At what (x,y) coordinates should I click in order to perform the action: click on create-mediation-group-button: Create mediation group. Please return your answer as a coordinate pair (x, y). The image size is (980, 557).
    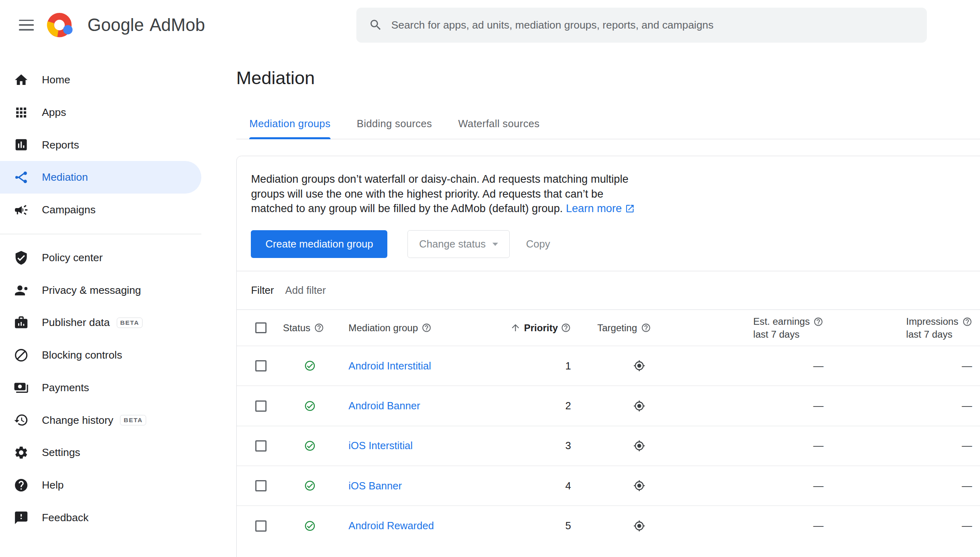
    Looking at the image, I should click on (319, 244).